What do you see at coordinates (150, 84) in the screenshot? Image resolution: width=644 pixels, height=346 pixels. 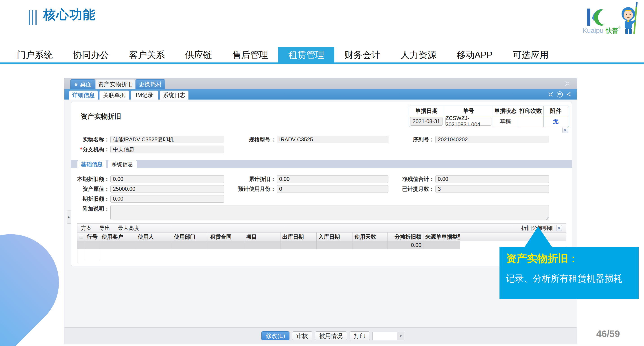 I see `window-tab-label: 更换耗材` at bounding box center [150, 84].